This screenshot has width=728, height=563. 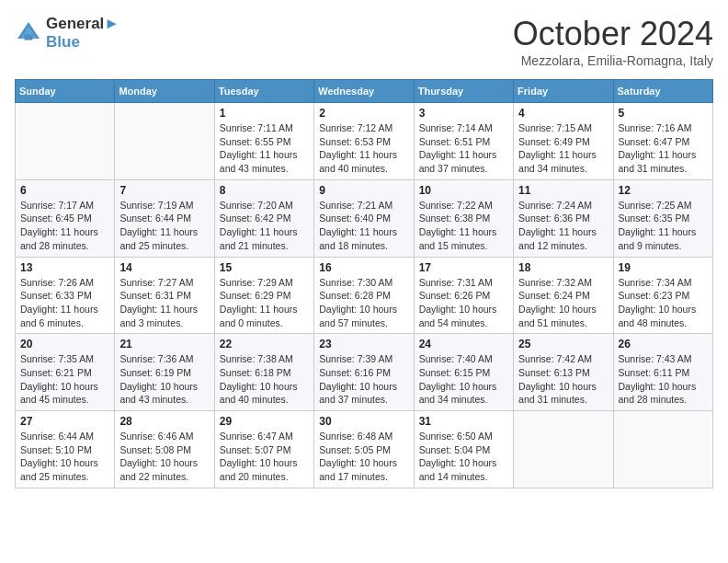 I want to click on calendar-cell: 28Sunrise: 6:46 AM Sunset: 5:08 PM Dayli…, so click(x=165, y=450).